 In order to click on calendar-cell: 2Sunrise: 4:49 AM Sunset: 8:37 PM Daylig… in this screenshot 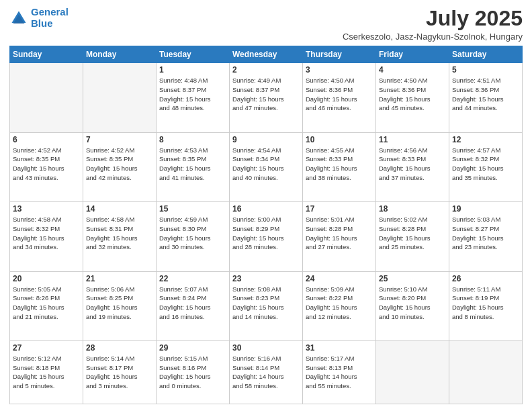, I will do `click(266, 98)`.